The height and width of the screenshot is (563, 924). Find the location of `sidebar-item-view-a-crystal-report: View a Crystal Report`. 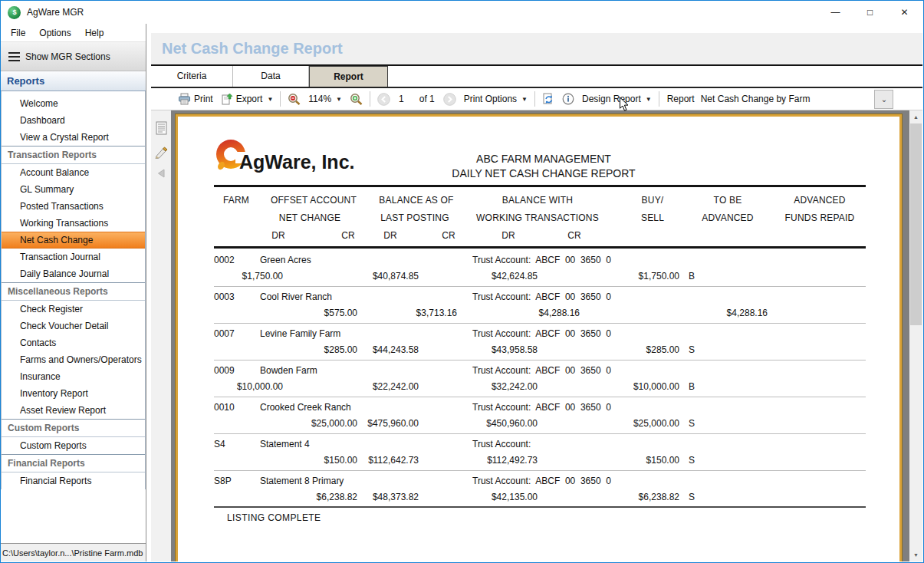

sidebar-item-view-a-crystal-report: View a Crystal Report is located at coordinates (74, 137).